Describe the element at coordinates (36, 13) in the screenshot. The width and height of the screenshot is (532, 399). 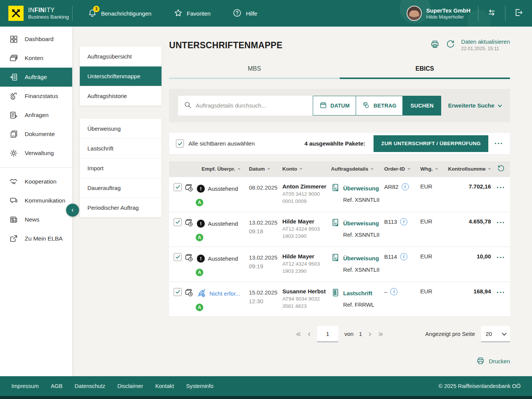
I see `brand: INFINITY Business Banking` at that location.